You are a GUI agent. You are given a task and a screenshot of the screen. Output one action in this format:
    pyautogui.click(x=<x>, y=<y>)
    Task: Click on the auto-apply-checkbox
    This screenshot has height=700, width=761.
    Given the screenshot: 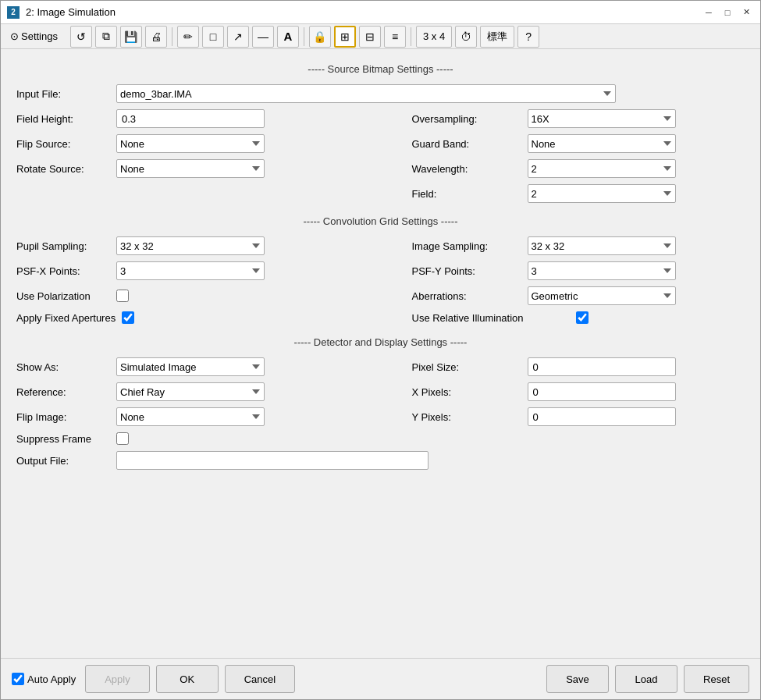 What is the action you would take?
    pyautogui.click(x=18, y=679)
    